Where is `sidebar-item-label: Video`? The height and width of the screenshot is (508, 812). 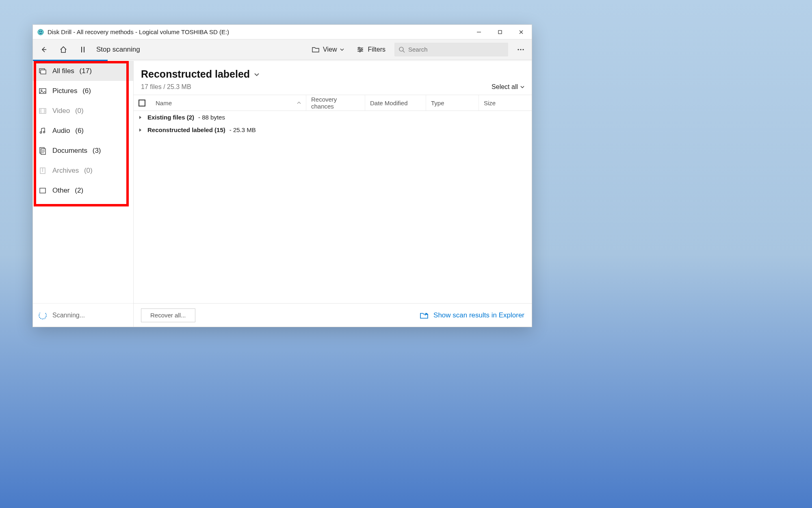
sidebar-item-label: Video is located at coordinates (61, 111).